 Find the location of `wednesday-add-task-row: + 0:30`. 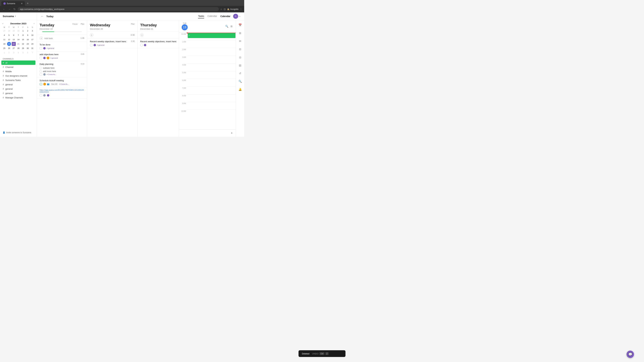

wednesday-add-task-row: + 0:30 is located at coordinates (112, 35).